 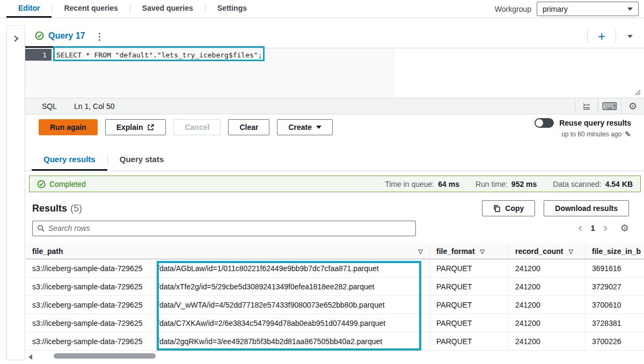 What do you see at coordinates (335, 305) in the screenshot?
I see `table-row: s3://iceberg-sample-data-729625 /data/V_…` at bounding box center [335, 305].